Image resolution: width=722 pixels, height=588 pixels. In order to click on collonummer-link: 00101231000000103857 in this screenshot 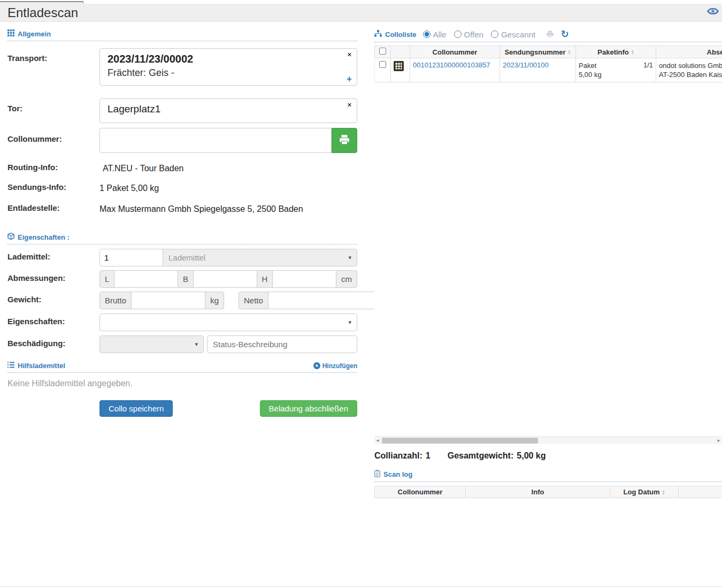, I will do `click(451, 65)`.